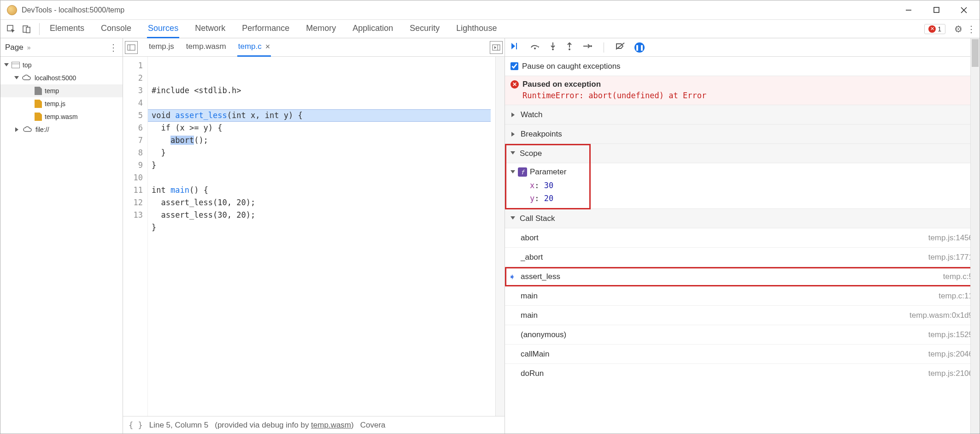 This screenshot has width=980, height=434. Describe the element at coordinates (62, 245) in the screenshot. I see `file-tree: top localhost:5000 temp temp.js t` at that location.